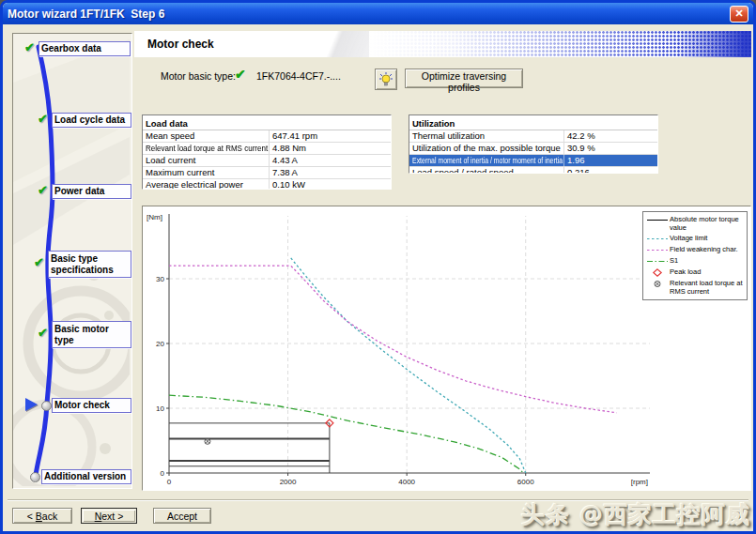 This screenshot has height=534, width=756. What do you see at coordinates (695, 255) in the screenshot?
I see `chart-legend: Absolute motor torque valueVoltage limit…` at bounding box center [695, 255].